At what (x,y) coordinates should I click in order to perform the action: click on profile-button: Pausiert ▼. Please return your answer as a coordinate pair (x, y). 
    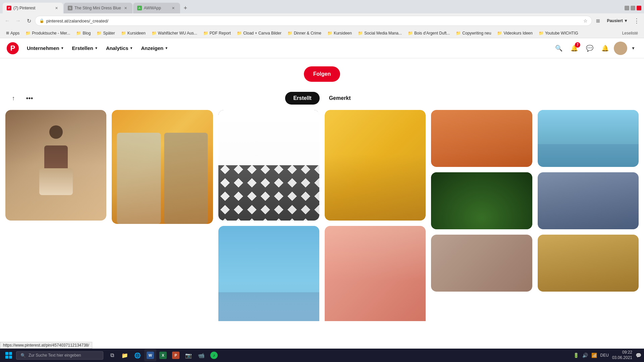
    Looking at the image, I should click on (617, 21).